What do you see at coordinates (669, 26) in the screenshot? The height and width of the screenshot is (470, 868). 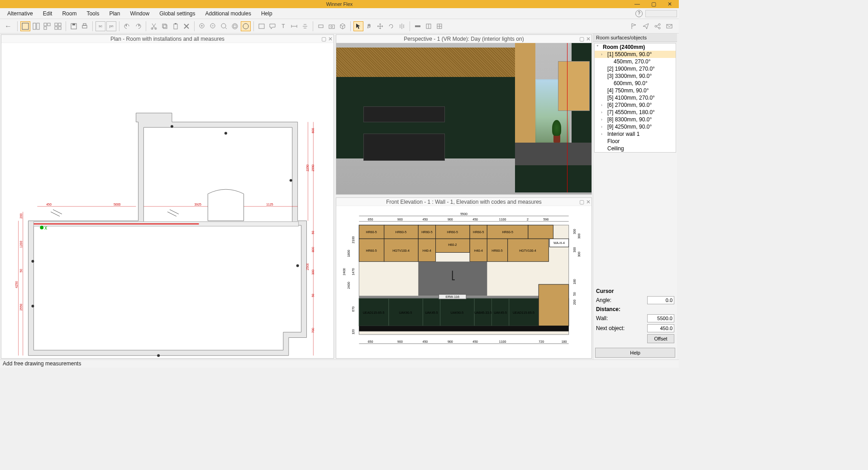 I see `mail-icon` at bounding box center [669, 26].